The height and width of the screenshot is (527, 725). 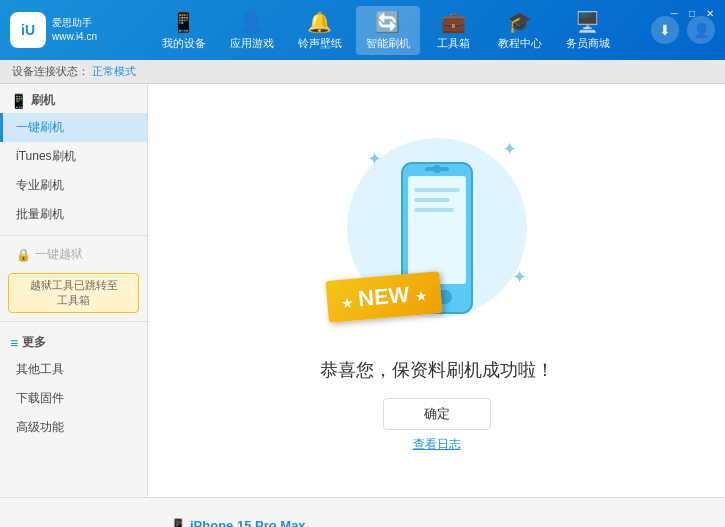 I want to click on sparkle-1: ✦, so click(x=374, y=159).